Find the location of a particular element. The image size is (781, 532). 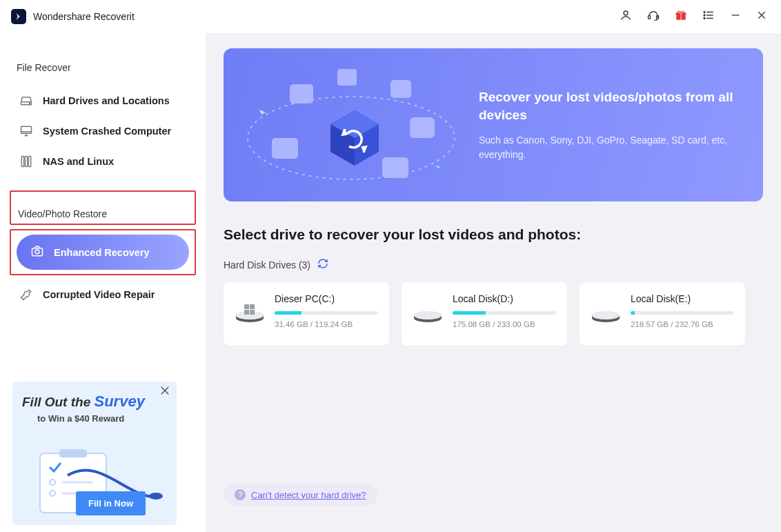

promo-headline: Fill Out the Survey is located at coordinates (95, 402).